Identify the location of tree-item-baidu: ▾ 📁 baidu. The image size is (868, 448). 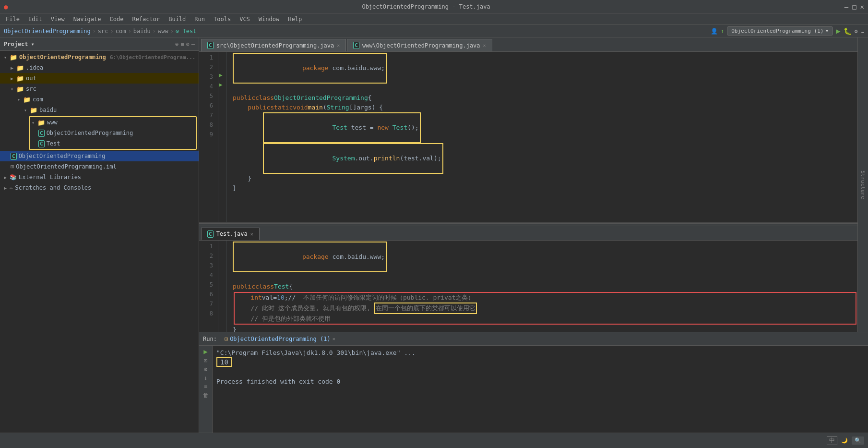
(99, 110).